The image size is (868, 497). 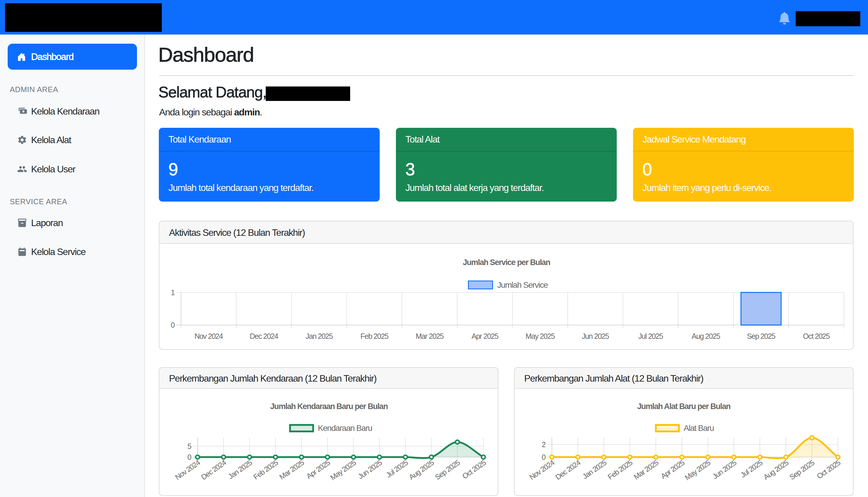 I want to click on svg-text: Jumlah Alat Baru per Bulan, so click(x=684, y=407).